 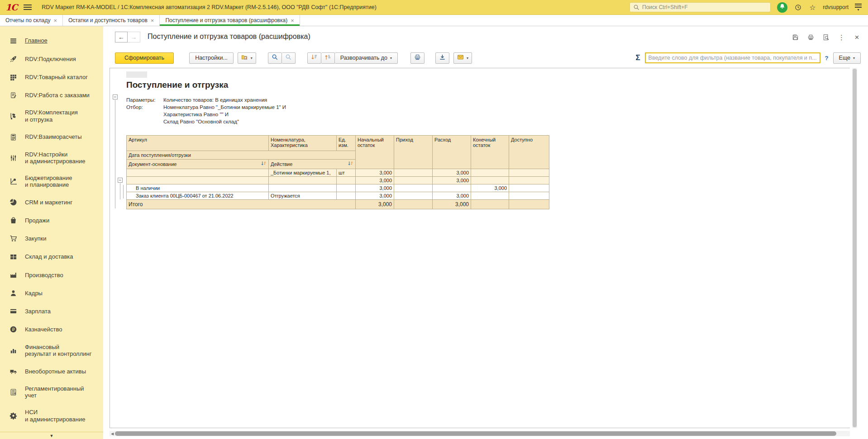 I want to click on tab-2: Поступление и отгрузка товаров (расшифро…, so click(x=230, y=20).